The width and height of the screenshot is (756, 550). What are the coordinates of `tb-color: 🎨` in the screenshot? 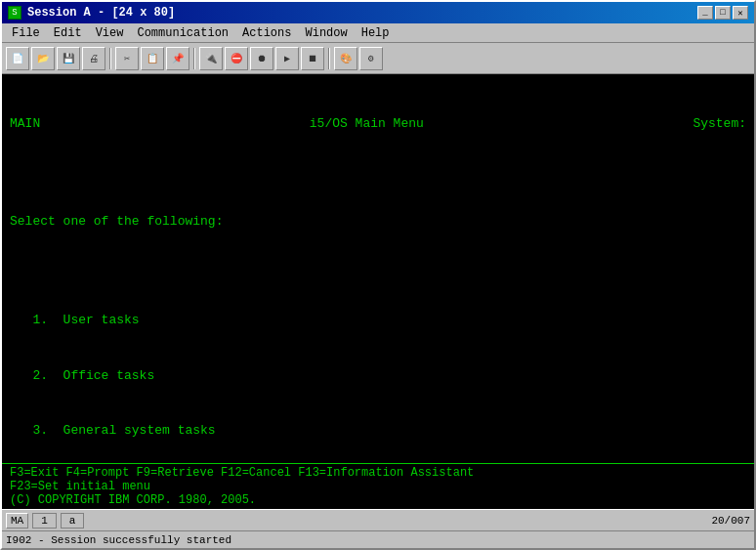 It's located at (346, 59).